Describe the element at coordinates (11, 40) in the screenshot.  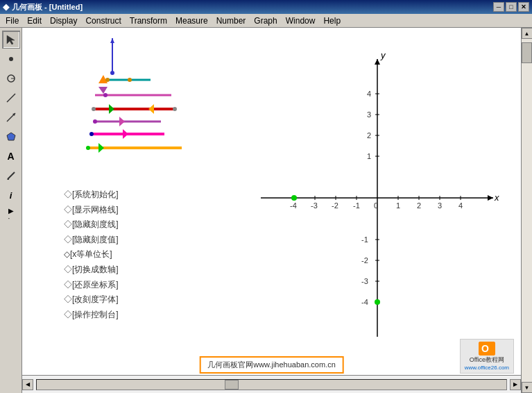
I see `pointer-tool` at that location.